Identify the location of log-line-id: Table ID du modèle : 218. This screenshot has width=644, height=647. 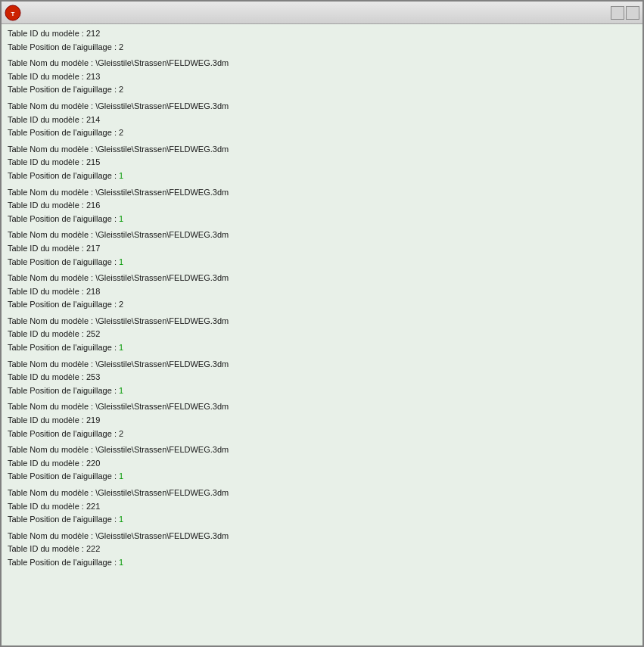
(322, 292).